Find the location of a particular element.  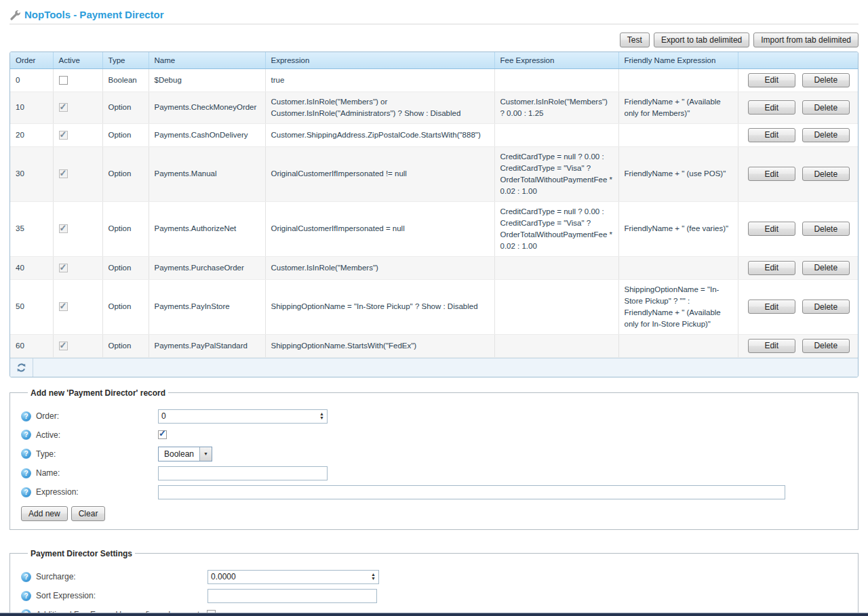

cell-expression: ShippingOptionName = "In-Store Pickup" ?… is located at coordinates (380, 306).